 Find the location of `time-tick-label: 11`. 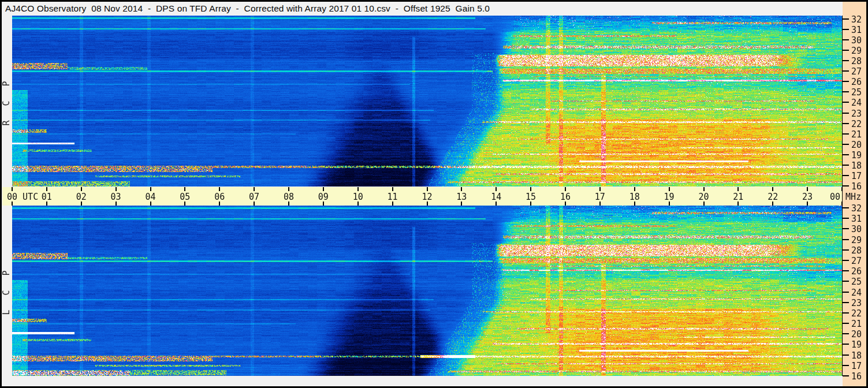

time-tick-label: 11 is located at coordinates (393, 196).